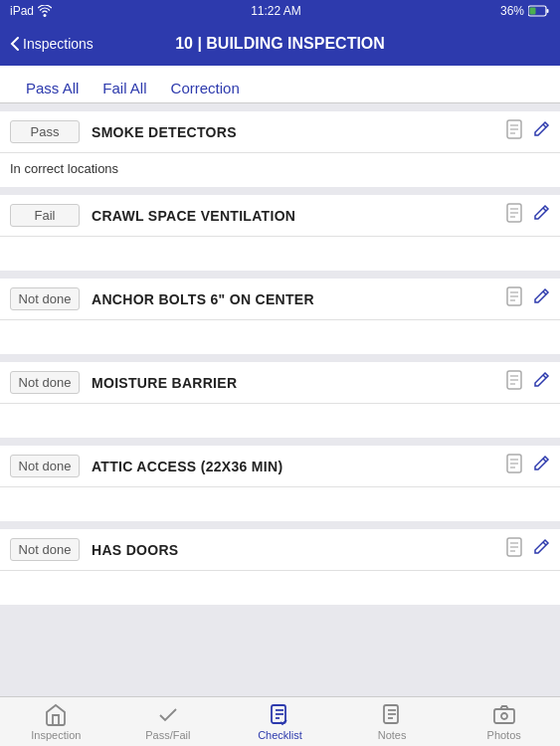 The width and height of the screenshot is (560, 746). What do you see at coordinates (124, 88) in the screenshot?
I see `tab-fail-all: Fail All` at bounding box center [124, 88].